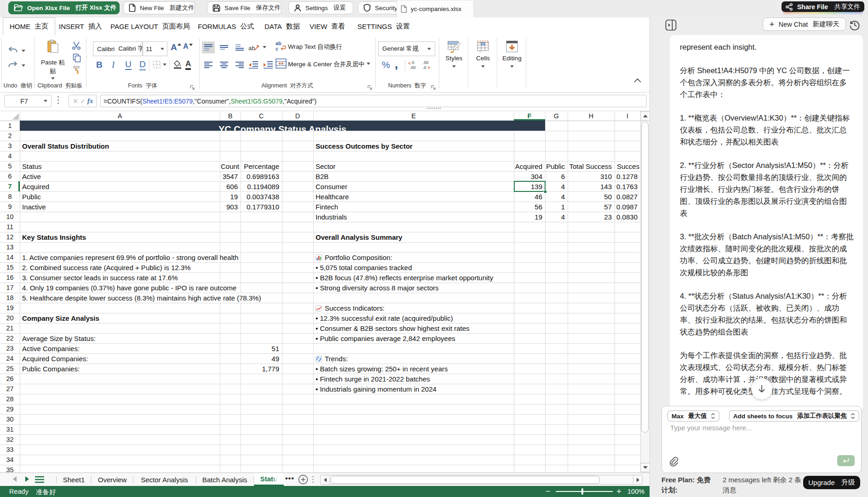 The height and width of the screenshot is (497, 868). Describe the element at coordinates (90, 101) in the screenshot. I see `fx-icon: fx` at that location.